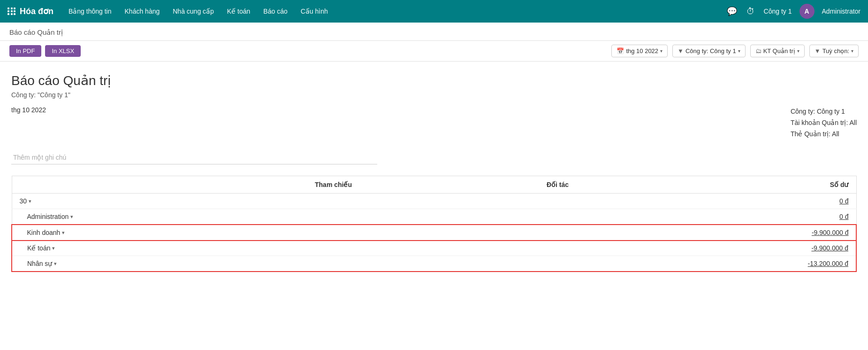  Describe the element at coordinates (160, 248) in the screenshot. I see `row-label-cell: Kế toán ▾` at that location.